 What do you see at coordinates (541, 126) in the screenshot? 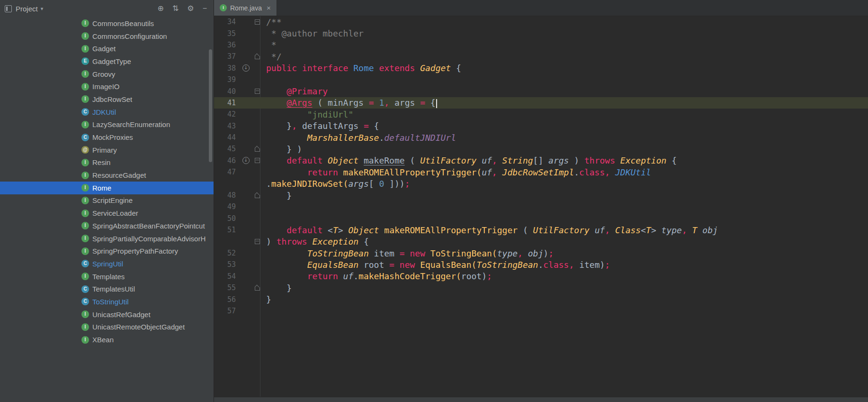
I see `code-line-43: 43 }, defaultArgs = {` at bounding box center [541, 126].